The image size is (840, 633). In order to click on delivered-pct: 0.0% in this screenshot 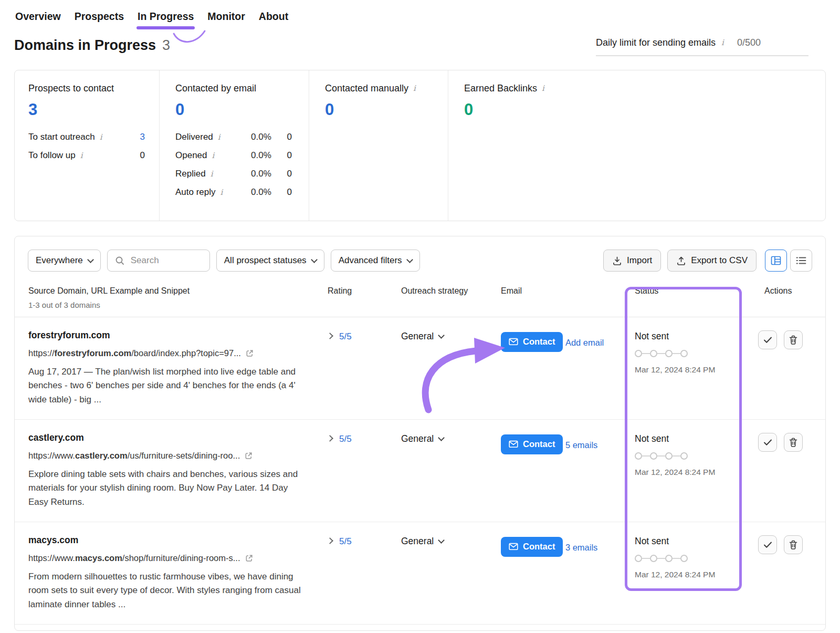, I will do `click(266, 137)`.